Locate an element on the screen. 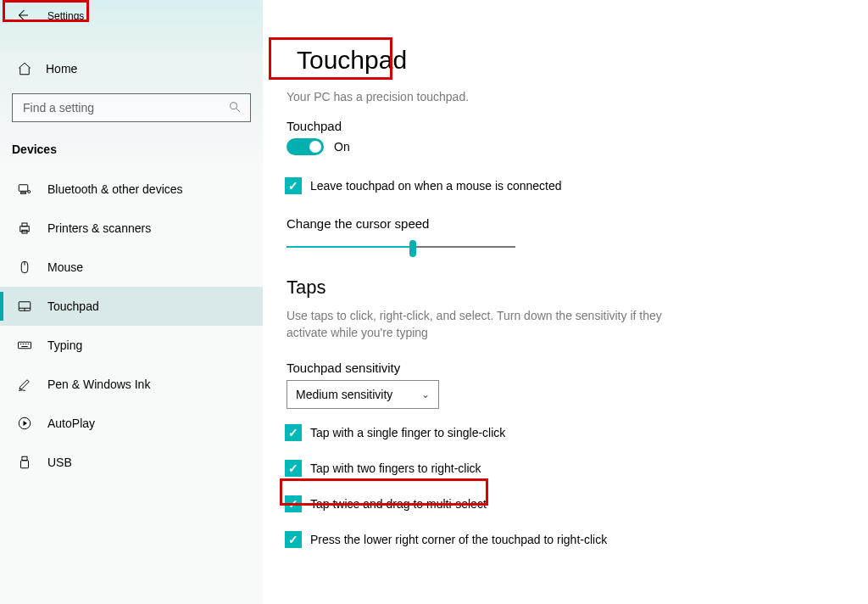 The image size is (868, 604). sidebar-item-typing: Typing is located at coordinates (131, 345).